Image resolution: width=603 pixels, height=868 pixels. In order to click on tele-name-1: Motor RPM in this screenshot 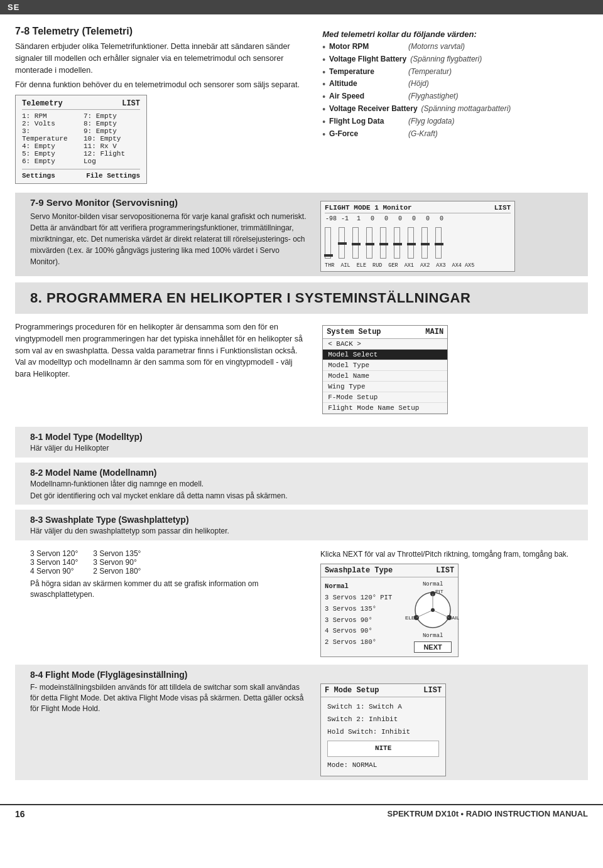, I will do `click(367, 46)`.